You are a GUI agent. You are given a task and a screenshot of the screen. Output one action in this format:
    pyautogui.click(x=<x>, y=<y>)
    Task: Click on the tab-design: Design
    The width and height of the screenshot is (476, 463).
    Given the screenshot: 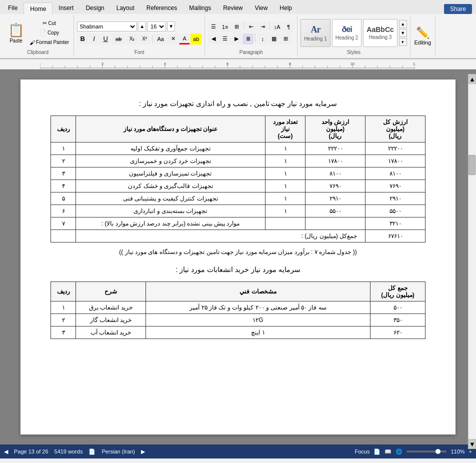 What is the action you would take?
    pyautogui.click(x=95, y=8)
    